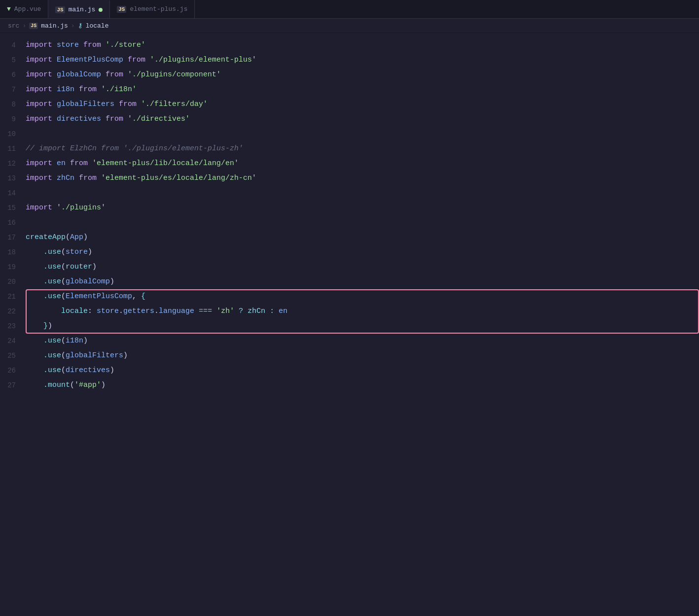 This screenshot has height=616, width=699. I want to click on code-line: 6import globalComp from './plugins/compo…, so click(350, 75).